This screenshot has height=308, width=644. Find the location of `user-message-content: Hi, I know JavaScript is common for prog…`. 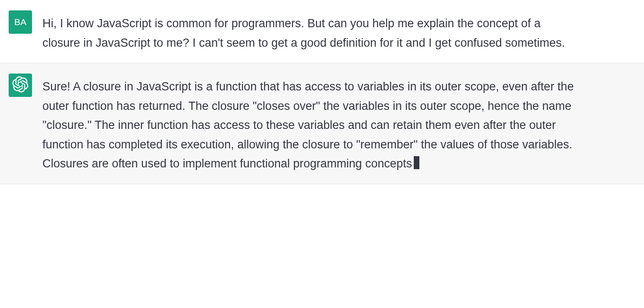

user-message-content: Hi, I know JavaScript is common for prog… is located at coordinates (339, 31).